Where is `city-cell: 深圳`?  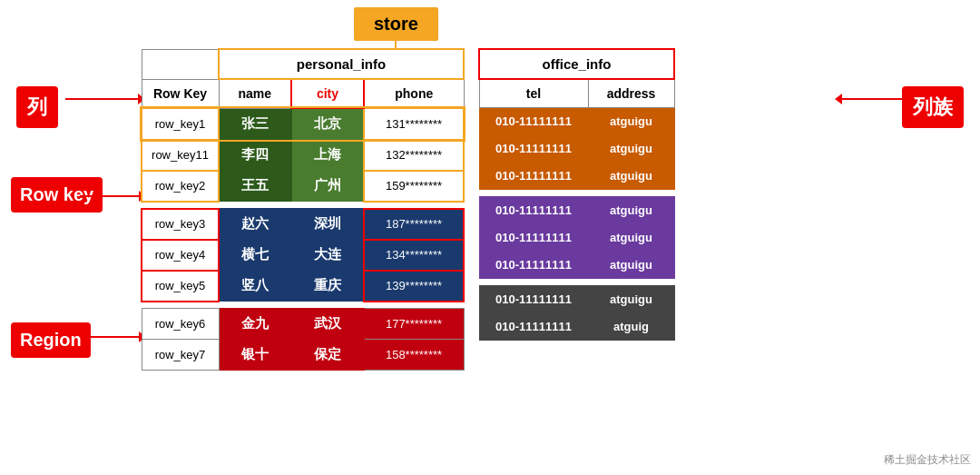 city-cell: 深圳 is located at coordinates (328, 224).